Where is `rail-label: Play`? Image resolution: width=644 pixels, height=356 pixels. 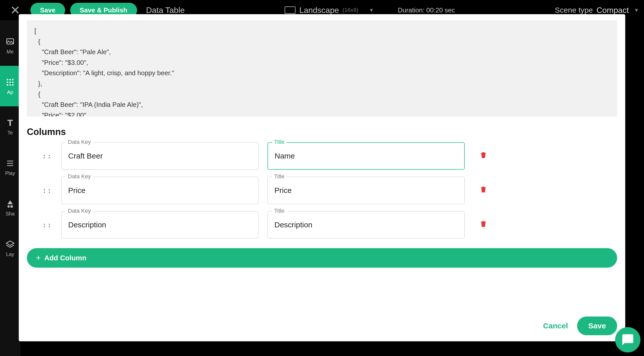
rail-label: Play is located at coordinates (10, 173).